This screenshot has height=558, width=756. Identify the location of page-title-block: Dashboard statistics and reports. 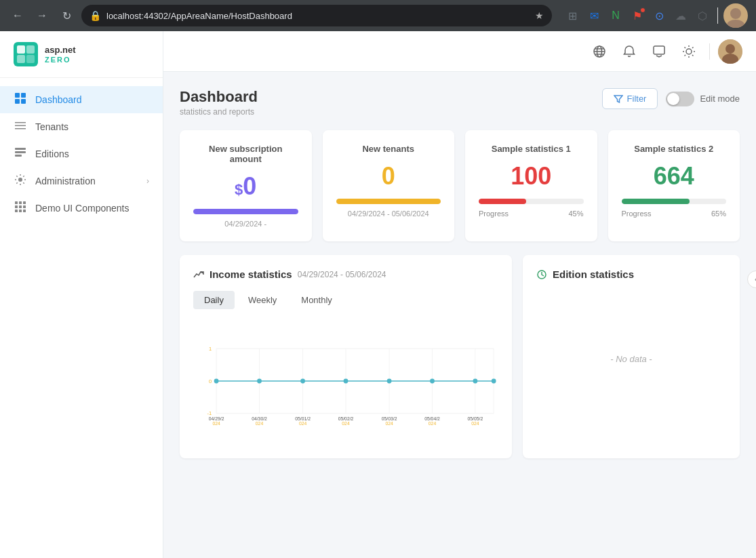
(218, 102).